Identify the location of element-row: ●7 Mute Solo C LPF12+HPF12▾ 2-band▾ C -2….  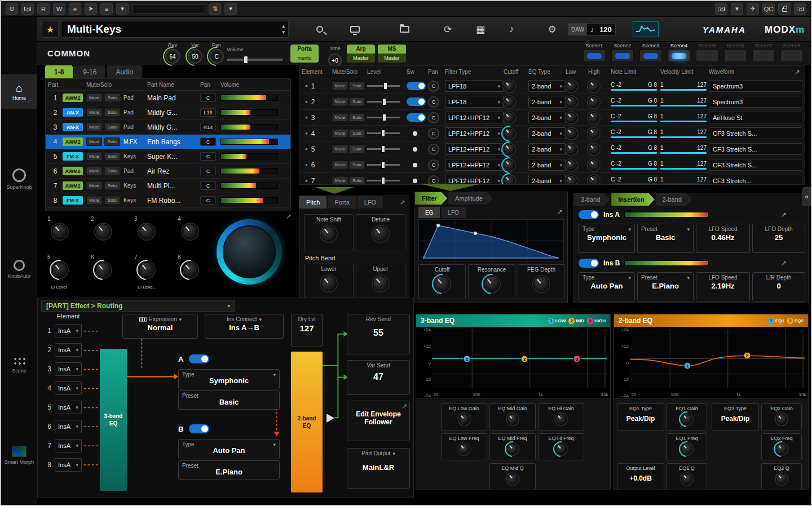
(552, 179).